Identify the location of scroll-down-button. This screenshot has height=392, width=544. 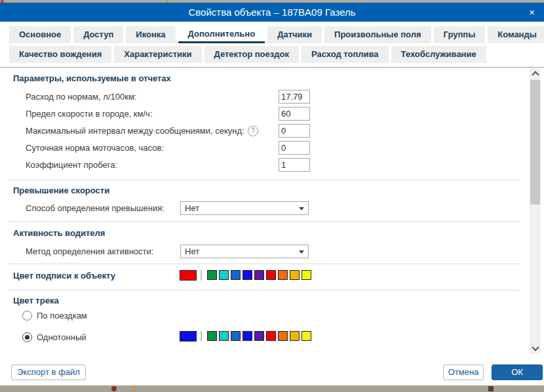
(535, 349).